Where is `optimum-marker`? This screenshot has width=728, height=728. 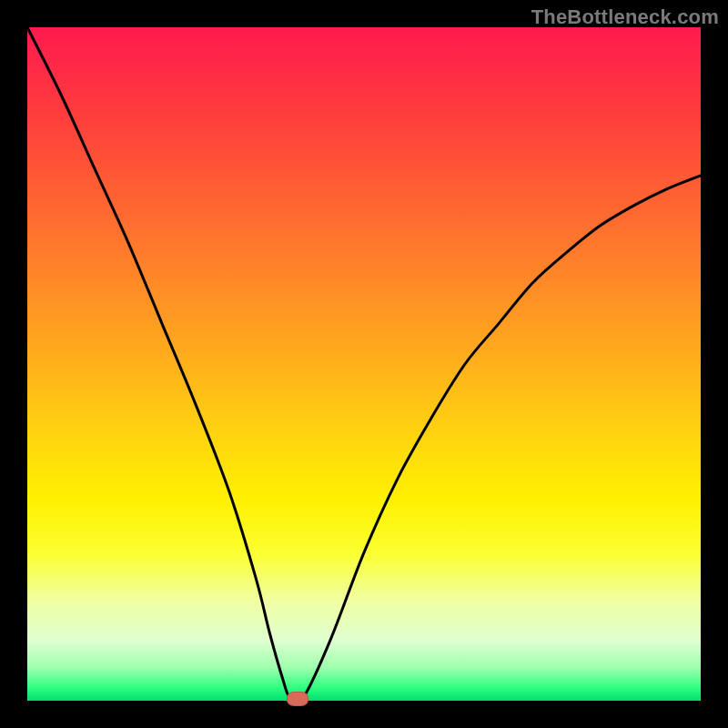
optimum-marker is located at coordinates (298, 699).